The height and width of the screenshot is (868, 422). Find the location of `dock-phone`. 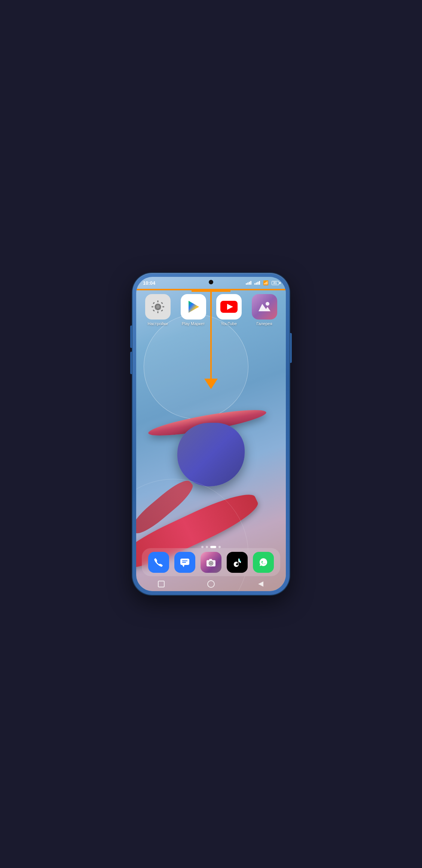

dock-phone is located at coordinates (159, 562).